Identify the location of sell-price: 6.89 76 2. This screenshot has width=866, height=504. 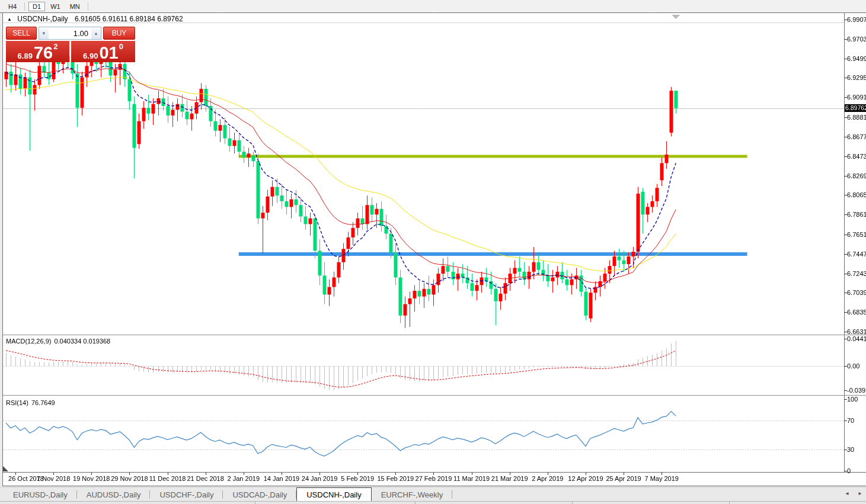
(38, 51).